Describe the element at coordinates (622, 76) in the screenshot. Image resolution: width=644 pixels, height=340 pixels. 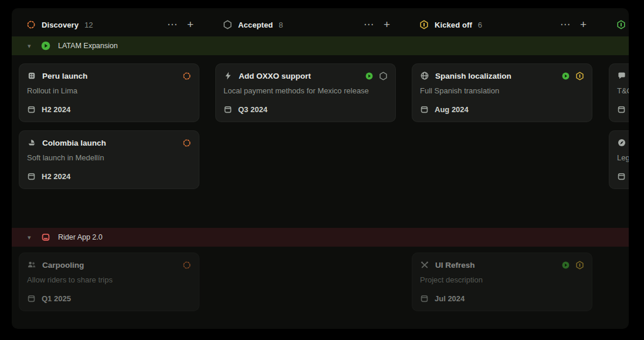
I see `chat-bubble-icon` at that location.